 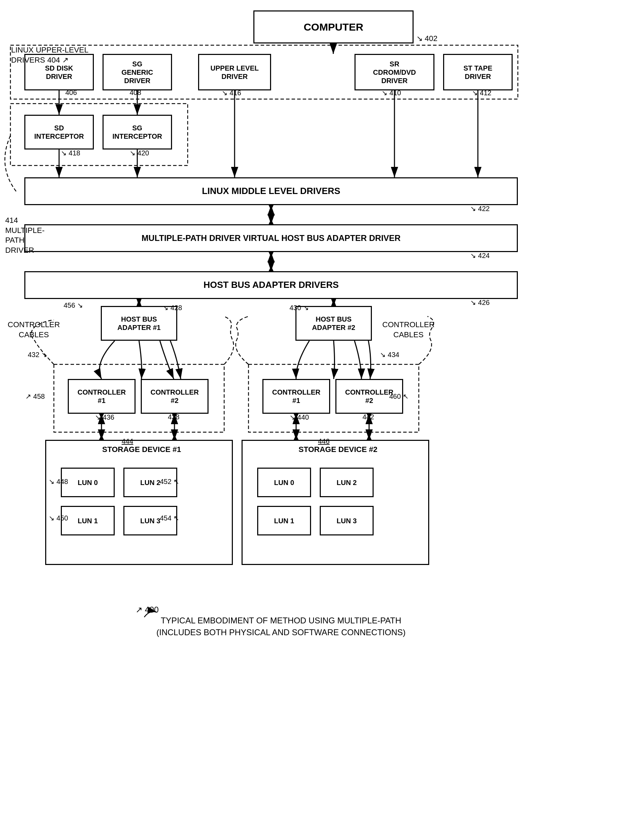 I want to click on sd-interceptor-box: SDINTERCEPTOR, so click(x=59, y=132).